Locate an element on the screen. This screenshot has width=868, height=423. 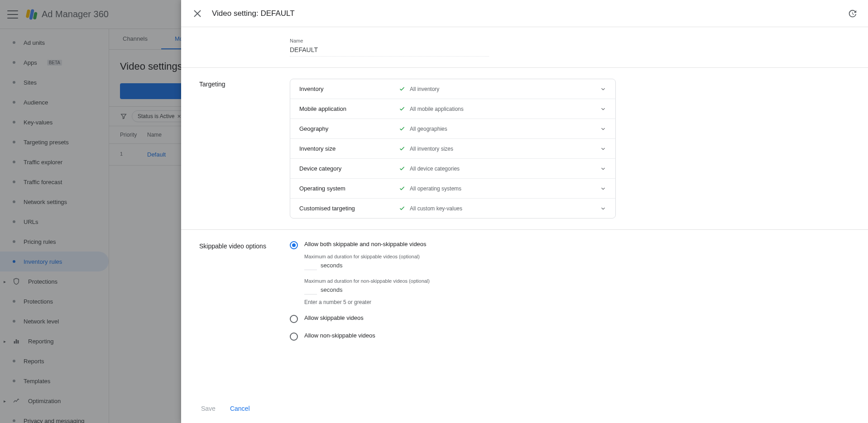
targeting-card: InventoryAll inventoryMobile application… is located at coordinates (453, 148).